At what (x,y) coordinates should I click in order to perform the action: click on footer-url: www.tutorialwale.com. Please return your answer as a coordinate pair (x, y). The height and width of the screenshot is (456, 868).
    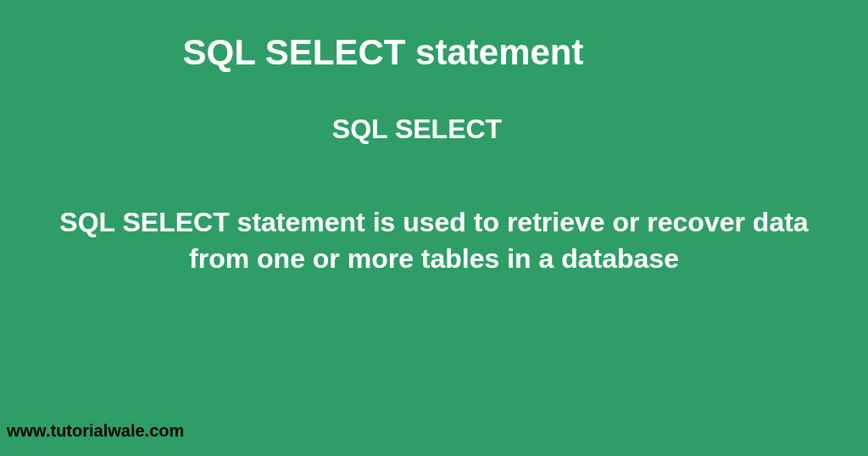
    Looking at the image, I should click on (95, 431).